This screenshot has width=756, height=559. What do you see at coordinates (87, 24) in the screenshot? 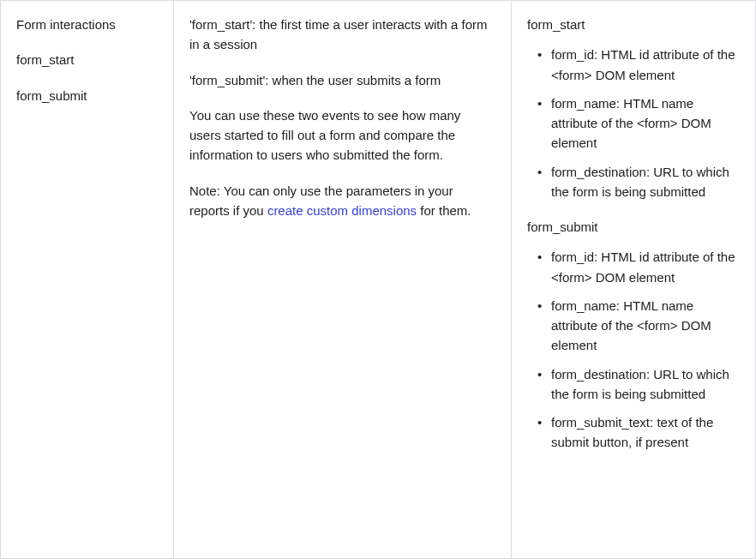
I see `event-category-title: Form interactions` at bounding box center [87, 24].